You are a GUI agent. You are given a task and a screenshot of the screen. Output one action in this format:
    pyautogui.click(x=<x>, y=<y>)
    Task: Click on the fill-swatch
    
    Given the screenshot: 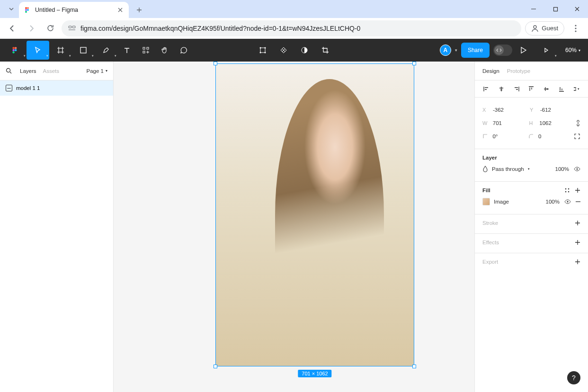 What is the action you would take?
    pyautogui.click(x=486, y=202)
    